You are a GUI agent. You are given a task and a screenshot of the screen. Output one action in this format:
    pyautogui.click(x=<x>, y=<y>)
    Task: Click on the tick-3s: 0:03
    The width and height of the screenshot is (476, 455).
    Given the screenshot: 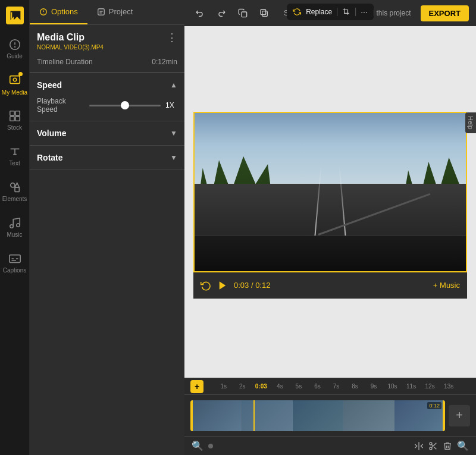 What is the action you would take?
    pyautogui.click(x=261, y=387)
    